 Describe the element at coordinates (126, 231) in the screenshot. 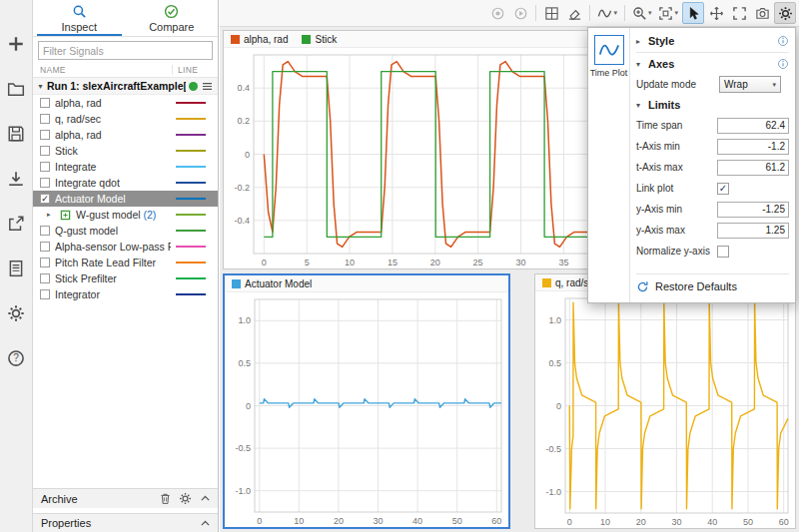

I see `signal-row: Q-gust model` at that location.